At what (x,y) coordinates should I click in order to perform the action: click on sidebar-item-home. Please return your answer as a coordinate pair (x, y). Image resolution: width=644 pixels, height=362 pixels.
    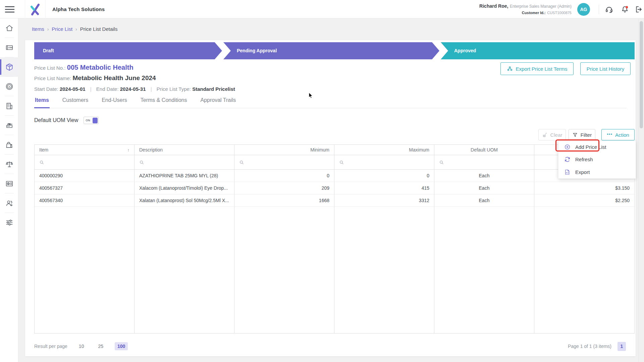
    Looking at the image, I should click on (9, 28).